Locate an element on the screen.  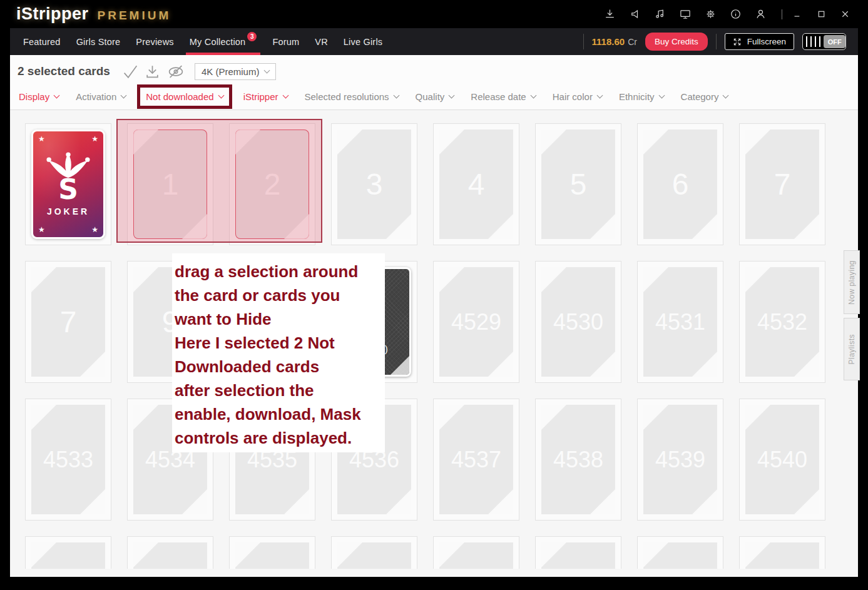
volume-icon is located at coordinates (635, 14).